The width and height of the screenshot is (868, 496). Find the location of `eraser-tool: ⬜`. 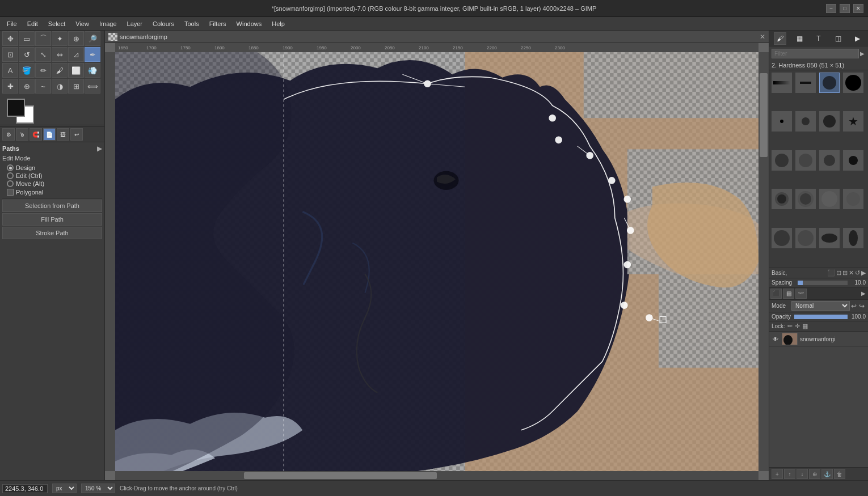

eraser-tool: ⬜ is located at coordinates (76, 70).